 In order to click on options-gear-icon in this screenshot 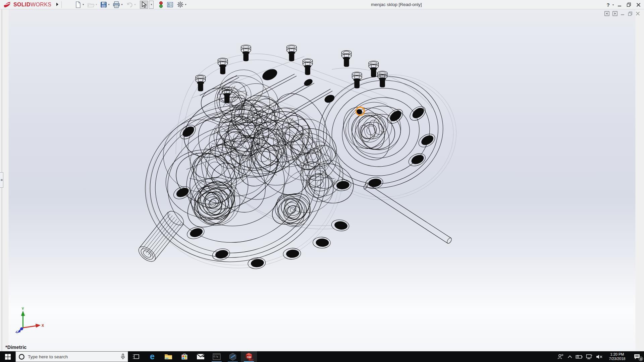, I will do `click(180, 5)`.